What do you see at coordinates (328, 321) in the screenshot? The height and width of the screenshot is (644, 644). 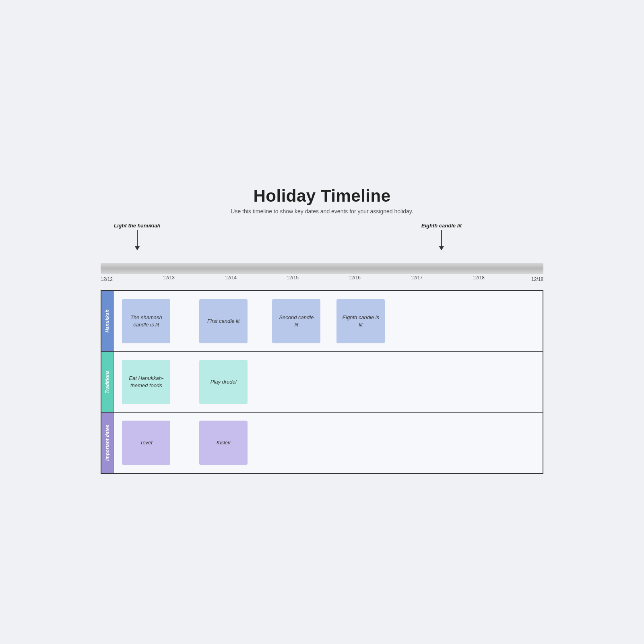 I see `row-content-hanukkah: The shamash candle is lit First candle l…` at bounding box center [328, 321].